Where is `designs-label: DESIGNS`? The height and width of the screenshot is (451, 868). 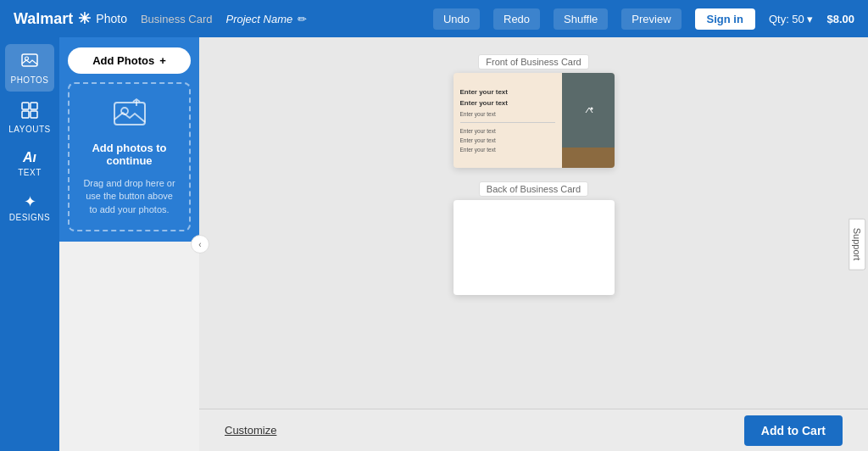 designs-label: DESIGNS is located at coordinates (31, 217).